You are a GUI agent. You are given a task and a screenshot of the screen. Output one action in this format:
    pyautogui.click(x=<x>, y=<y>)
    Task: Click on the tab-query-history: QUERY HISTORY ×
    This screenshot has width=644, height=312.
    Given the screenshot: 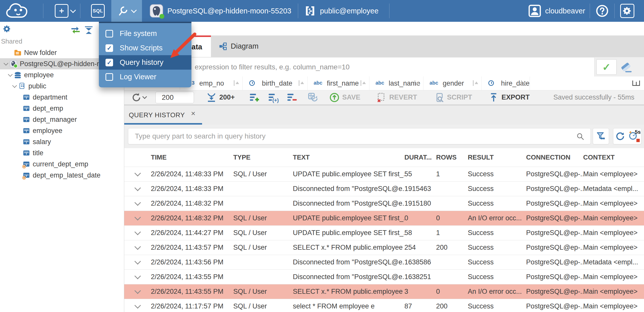 What is the action you would take?
    pyautogui.click(x=163, y=115)
    